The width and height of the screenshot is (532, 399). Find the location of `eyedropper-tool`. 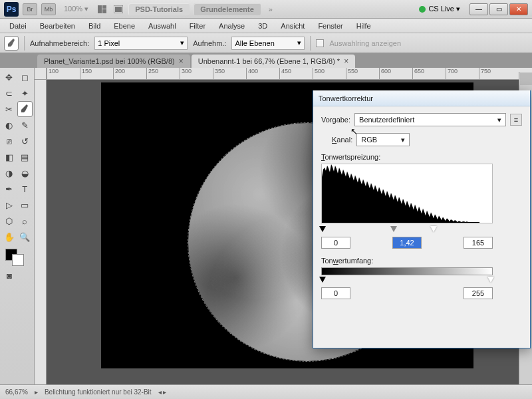

eyedropper-tool is located at coordinates (25, 109).